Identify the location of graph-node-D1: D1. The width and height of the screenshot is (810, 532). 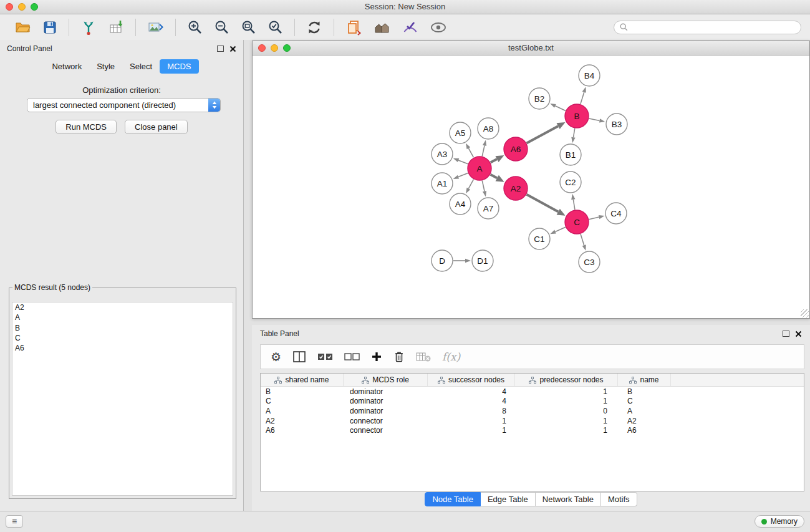
(483, 261).